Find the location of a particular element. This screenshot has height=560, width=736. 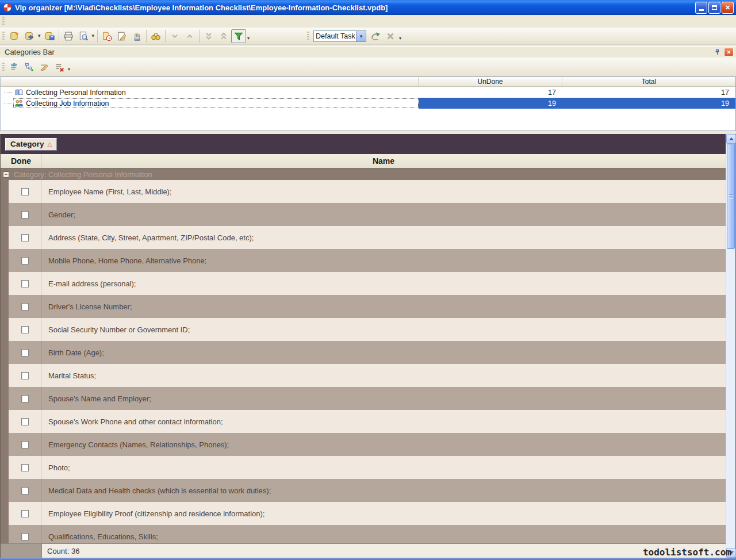

task-name: Spouse's Name and Employer; is located at coordinates (384, 398).